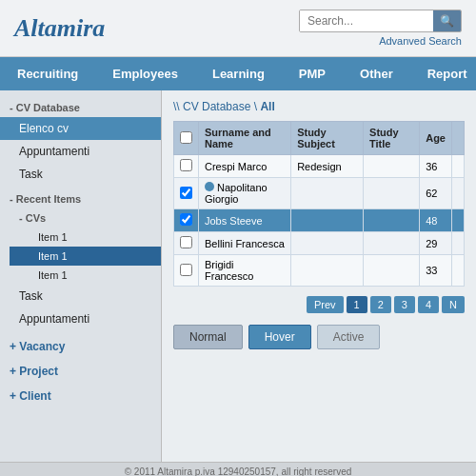  What do you see at coordinates (421, 41) in the screenshot?
I see `advanced-search-link: Advanved Search` at bounding box center [421, 41].